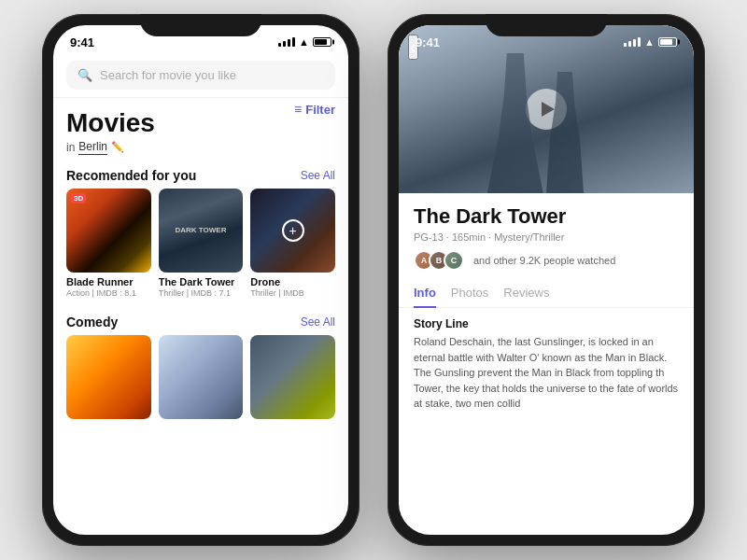 The width and height of the screenshot is (747, 560). I want to click on tabs-row: Info Photos Reviews, so click(546, 294).